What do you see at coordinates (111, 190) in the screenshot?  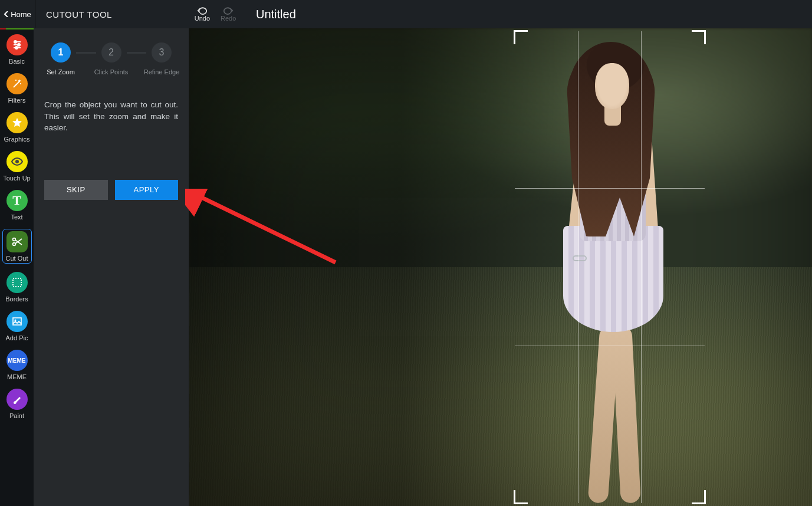 I see `action-buttons: SKIP APPLY` at bounding box center [111, 190].